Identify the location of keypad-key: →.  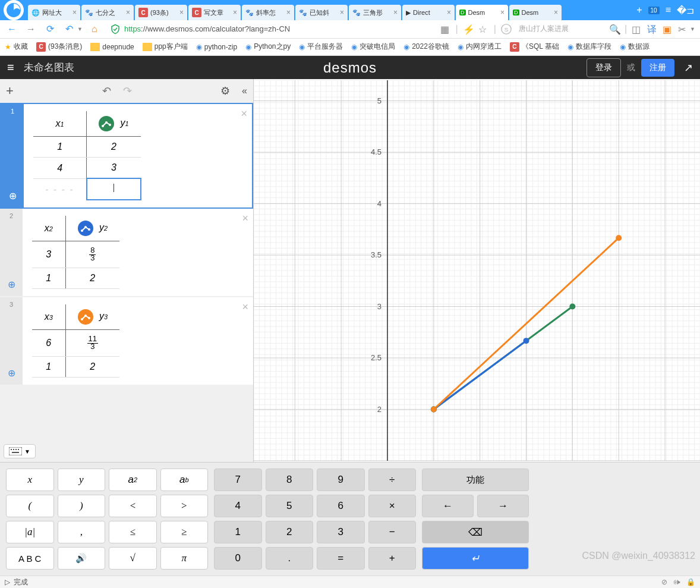
(503, 506).